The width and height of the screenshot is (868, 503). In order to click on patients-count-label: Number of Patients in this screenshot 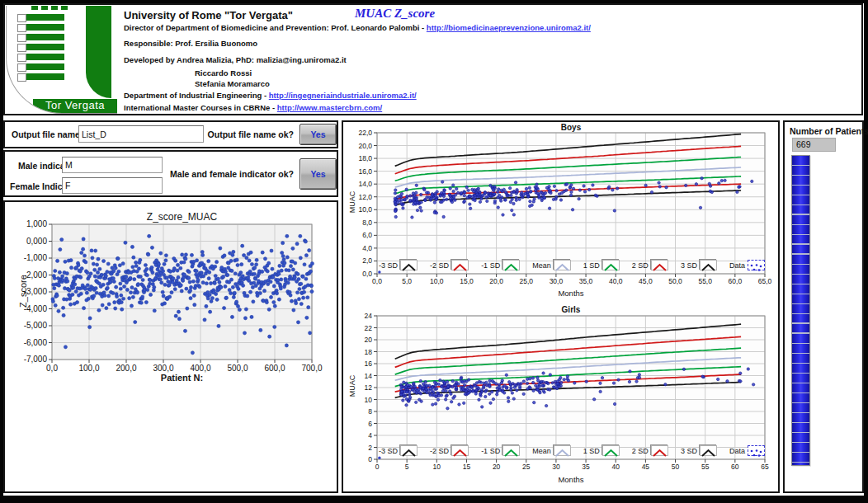, I will do `click(828, 131)`.